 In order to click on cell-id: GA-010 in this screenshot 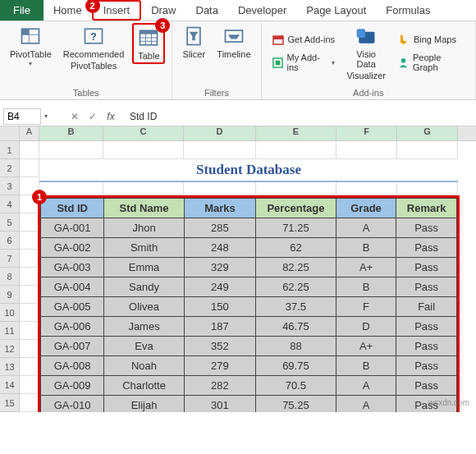, I will do `click(72, 404)`.